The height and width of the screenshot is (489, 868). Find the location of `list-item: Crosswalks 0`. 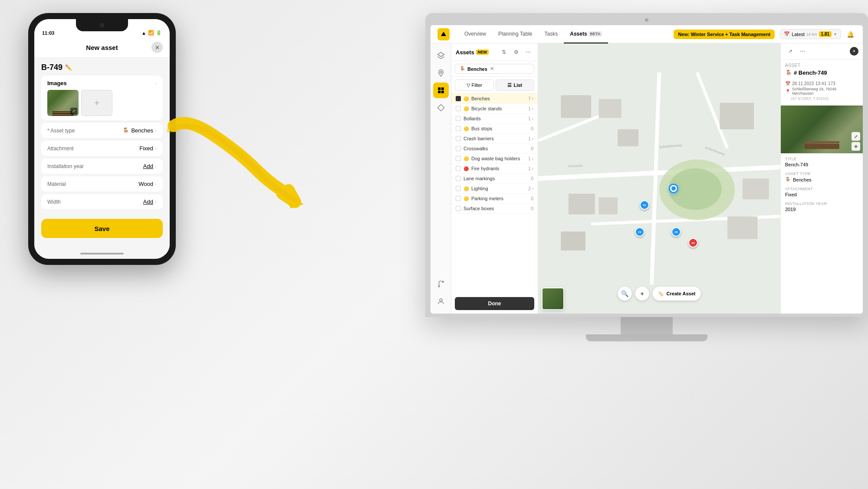

list-item: Crosswalks 0 is located at coordinates (495, 149).